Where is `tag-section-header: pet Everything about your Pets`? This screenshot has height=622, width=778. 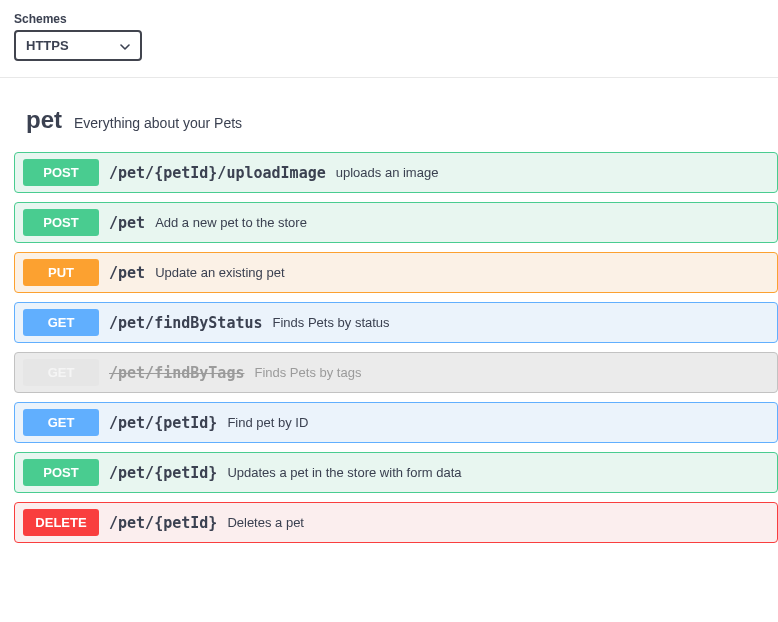
tag-section-header: pet Everything about your Pets is located at coordinates (402, 120).